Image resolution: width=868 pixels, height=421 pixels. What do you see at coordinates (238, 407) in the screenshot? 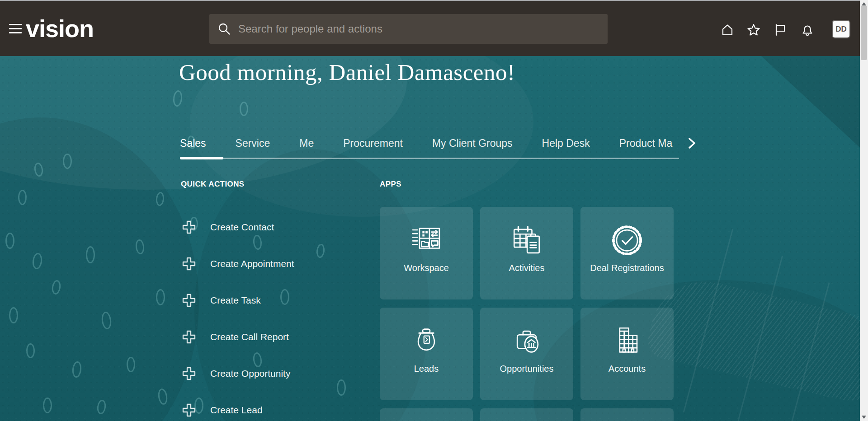
I see `quick-action-create-lead: Create Lead` at bounding box center [238, 407].